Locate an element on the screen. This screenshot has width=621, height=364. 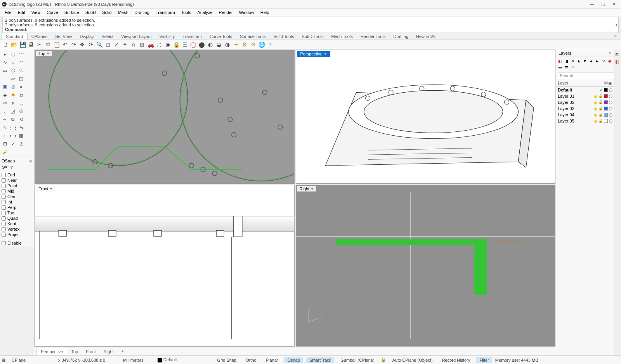
options2-icon: ⚙ is located at coordinates (253, 45).